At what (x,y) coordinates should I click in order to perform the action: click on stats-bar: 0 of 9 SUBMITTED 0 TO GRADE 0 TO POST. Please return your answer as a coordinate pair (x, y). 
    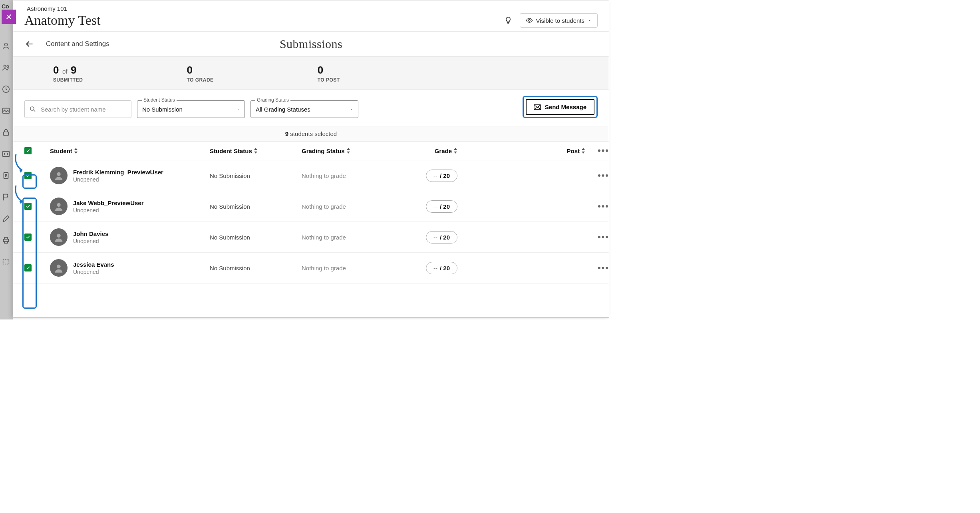
    Looking at the image, I should click on (311, 73).